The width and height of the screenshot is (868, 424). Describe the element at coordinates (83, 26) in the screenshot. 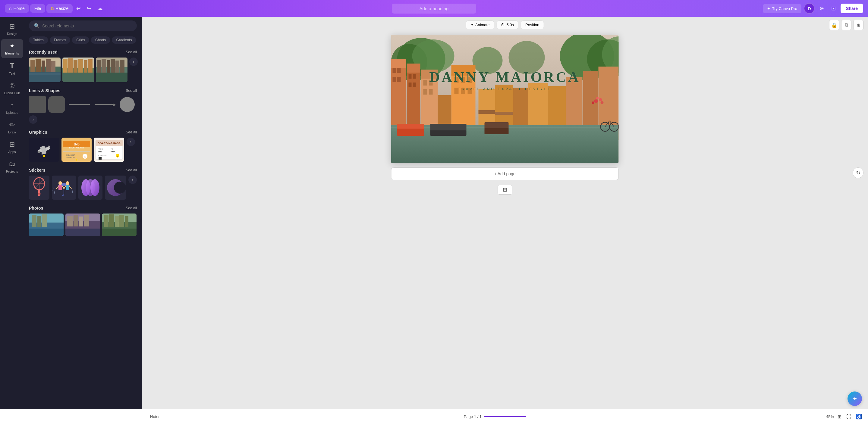

I see `search-input-wrap: 🔍` at that location.